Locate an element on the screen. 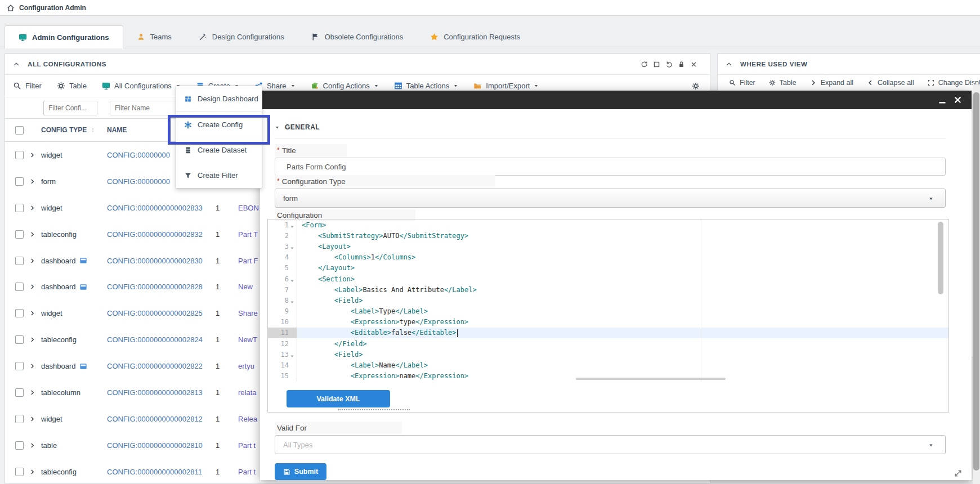 The width and height of the screenshot is (980, 484). undo-icon is located at coordinates (669, 64).